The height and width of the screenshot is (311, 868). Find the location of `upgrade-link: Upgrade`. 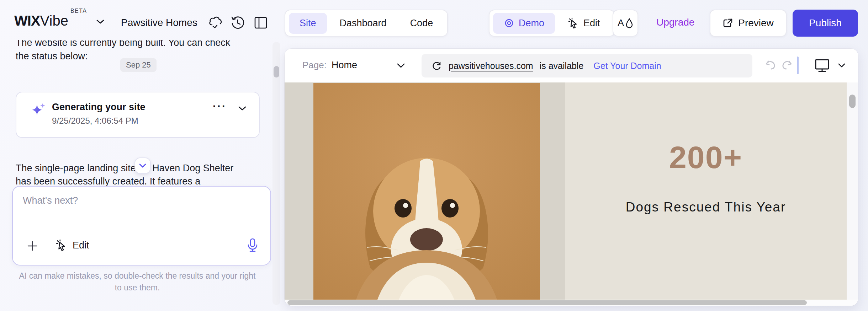

upgrade-link: Upgrade is located at coordinates (675, 22).